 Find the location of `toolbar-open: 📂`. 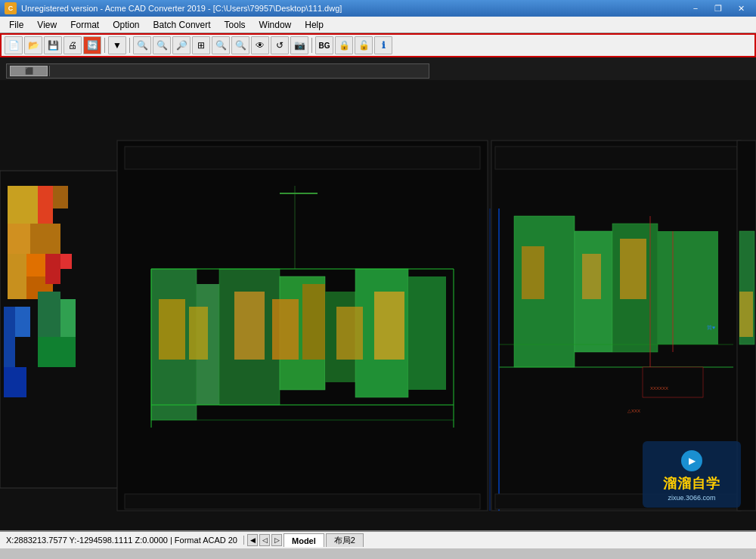

toolbar-open: 📂 is located at coordinates (33, 45).